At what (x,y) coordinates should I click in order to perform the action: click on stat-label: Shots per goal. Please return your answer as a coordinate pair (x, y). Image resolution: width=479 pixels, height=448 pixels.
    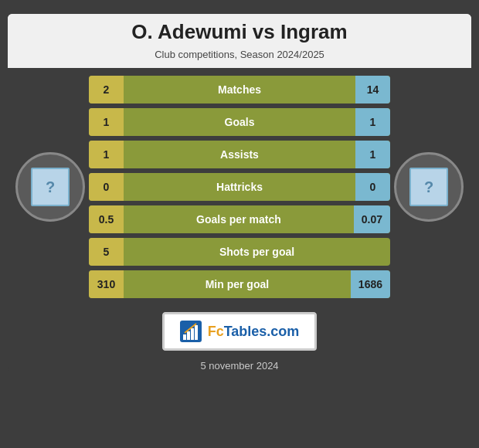
    Looking at the image, I should click on (256, 252).